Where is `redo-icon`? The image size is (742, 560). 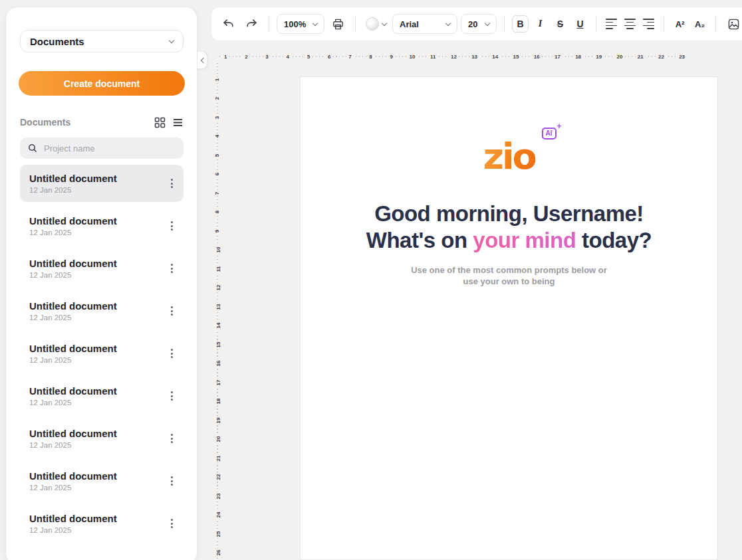 redo-icon is located at coordinates (251, 24).